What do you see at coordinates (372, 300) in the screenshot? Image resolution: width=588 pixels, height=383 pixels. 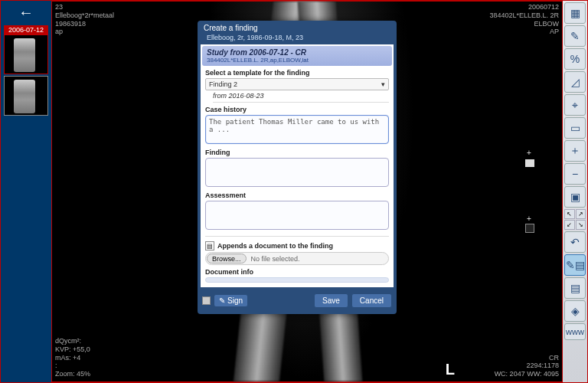 I see `cancel-button: Cancel` at bounding box center [372, 300].